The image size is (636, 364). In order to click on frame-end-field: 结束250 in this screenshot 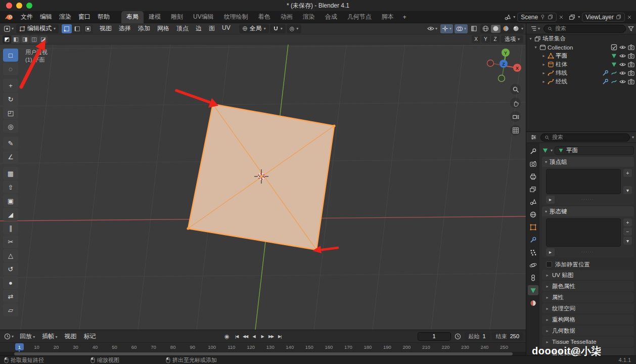, I will do `click(508, 337)`.